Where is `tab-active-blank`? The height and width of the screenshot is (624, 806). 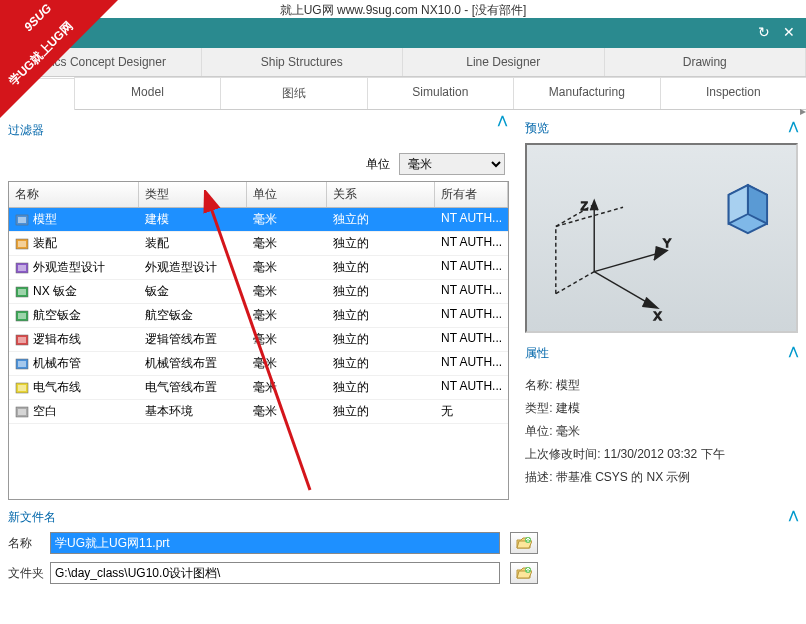 tab-active-blank is located at coordinates (38, 94).